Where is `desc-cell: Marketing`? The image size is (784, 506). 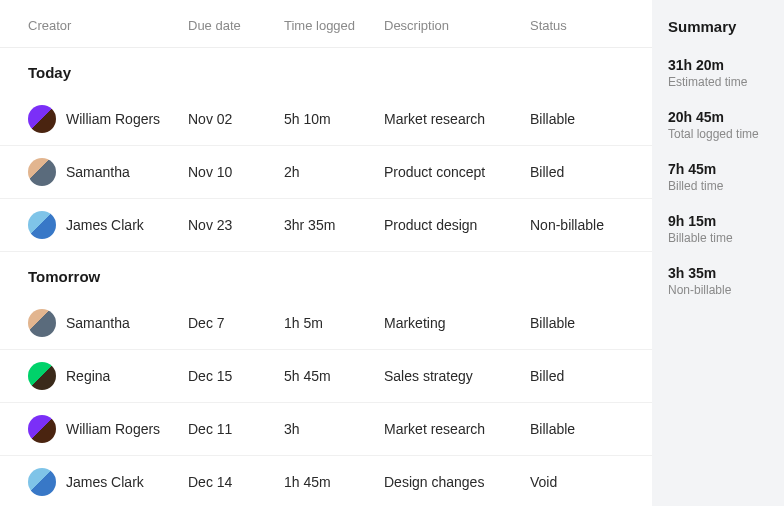 desc-cell: Marketing is located at coordinates (457, 323).